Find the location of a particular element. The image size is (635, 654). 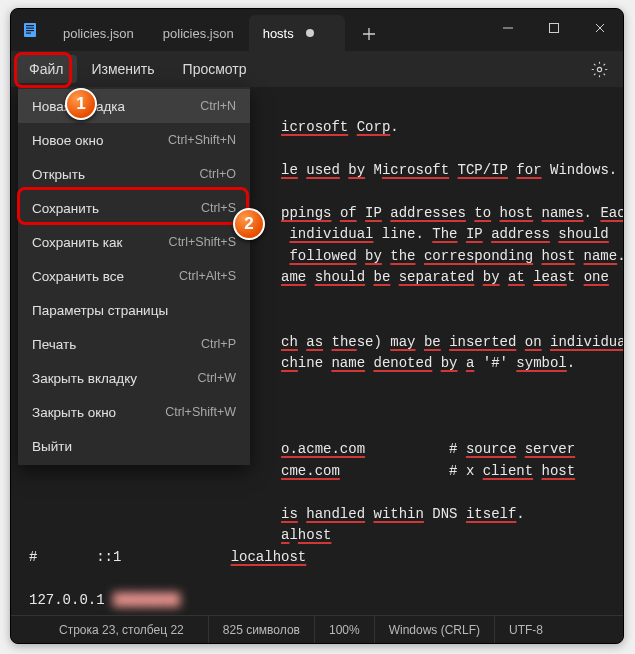

file-menu-item-2: ОткрытьCtrl+O is located at coordinates (134, 174).